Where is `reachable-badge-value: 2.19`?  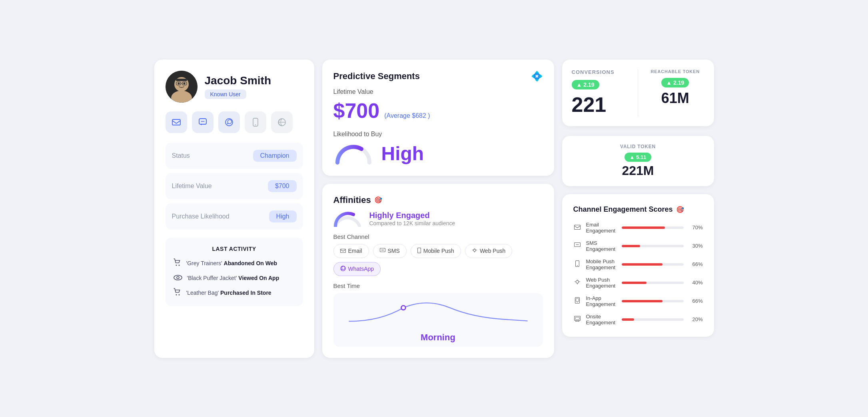
reachable-badge-value: 2.19 is located at coordinates (679, 83).